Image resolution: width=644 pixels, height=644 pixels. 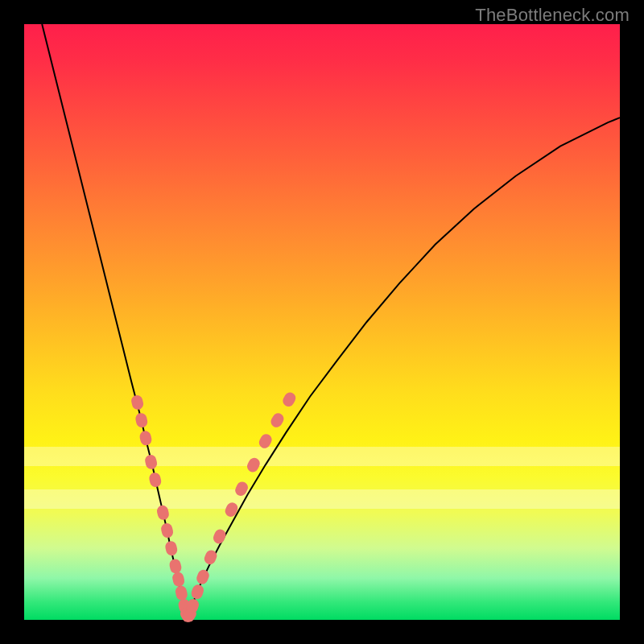 What do you see at coordinates (552, 15) in the screenshot?
I see `watermark-text: TheBottleneck.com` at bounding box center [552, 15].